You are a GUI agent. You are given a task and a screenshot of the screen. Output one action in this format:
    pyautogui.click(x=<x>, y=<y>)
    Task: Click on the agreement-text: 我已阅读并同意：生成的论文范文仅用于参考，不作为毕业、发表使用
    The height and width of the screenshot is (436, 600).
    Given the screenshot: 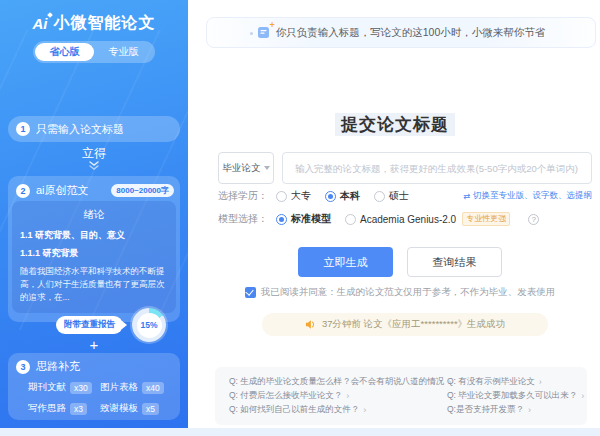 What is the action you would take?
    pyautogui.click(x=408, y=292)
    